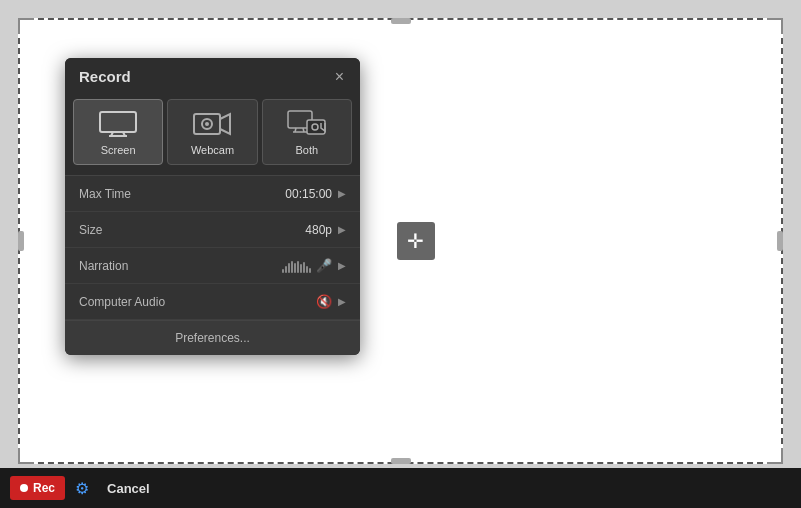 The image size is (801, 508). Describe the element at coordinates (324, 302) in the screenshot. I see `audio-muted-icon: 🔇` at that location.